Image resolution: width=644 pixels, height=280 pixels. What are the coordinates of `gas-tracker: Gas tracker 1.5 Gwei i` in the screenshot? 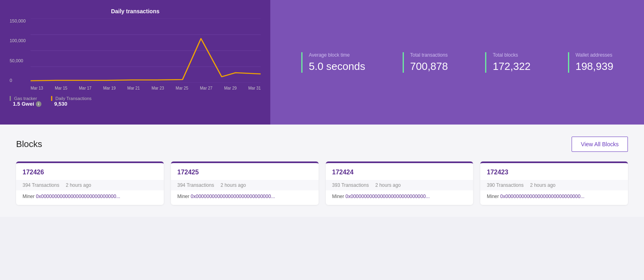 It's located at (26, 101).